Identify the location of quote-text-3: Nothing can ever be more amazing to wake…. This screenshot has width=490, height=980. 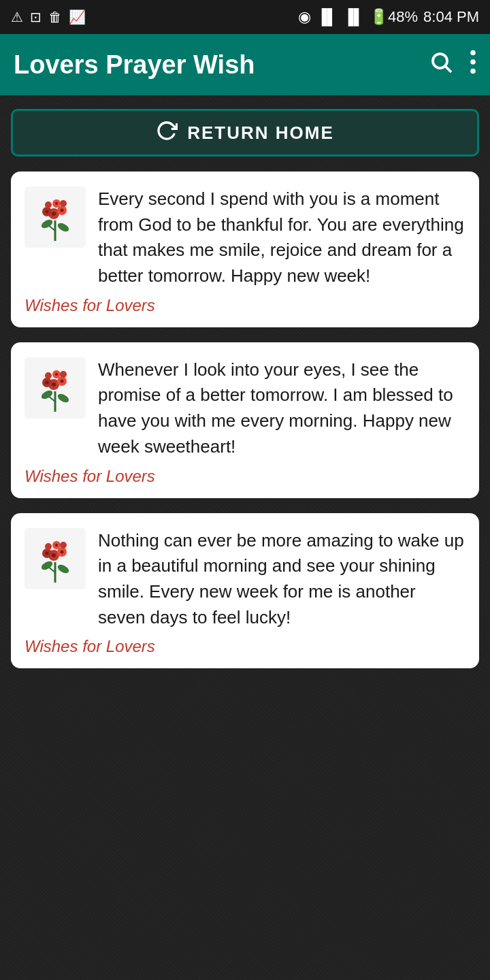
(282, 580).